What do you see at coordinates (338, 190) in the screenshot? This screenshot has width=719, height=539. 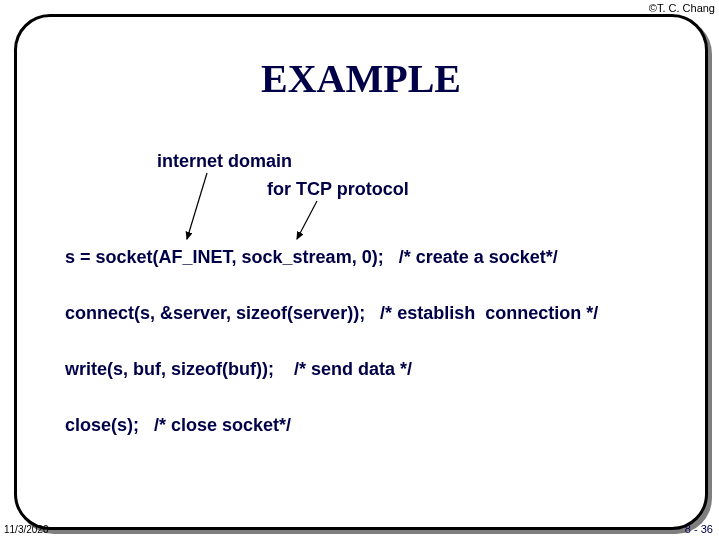 I see `label-tcp-protocol: for TCP protocol` at bounding box center [338, 190].